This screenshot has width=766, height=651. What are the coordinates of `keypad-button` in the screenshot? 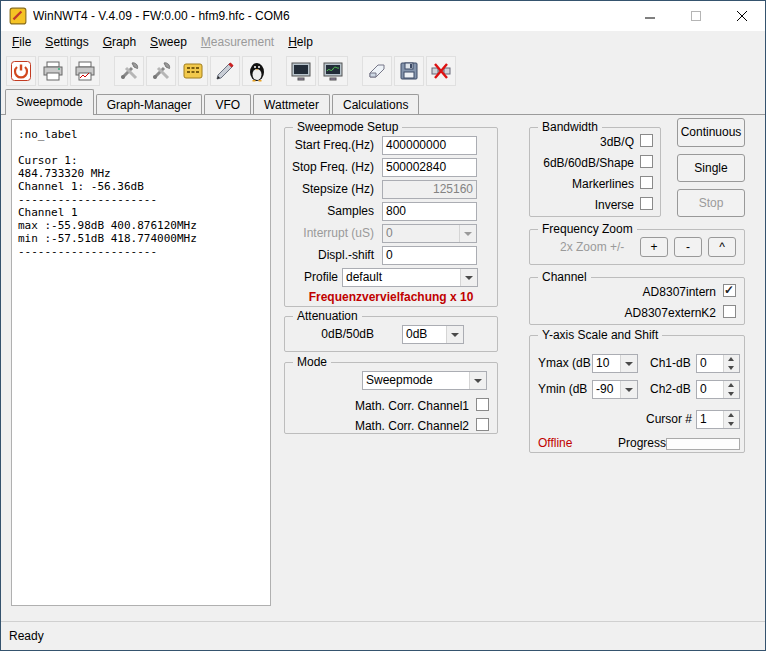 It's located at (193, 71).